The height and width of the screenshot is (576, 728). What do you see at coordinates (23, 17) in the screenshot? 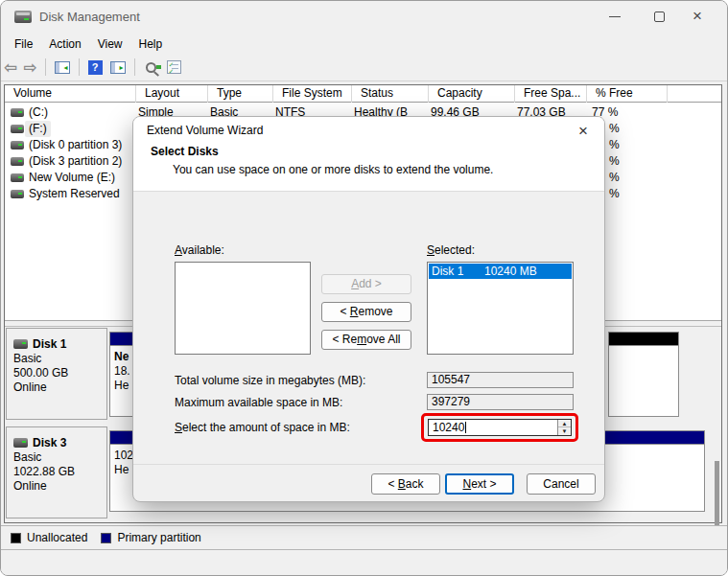
I see `disk-management-icon` at bounding box center [23, 17].